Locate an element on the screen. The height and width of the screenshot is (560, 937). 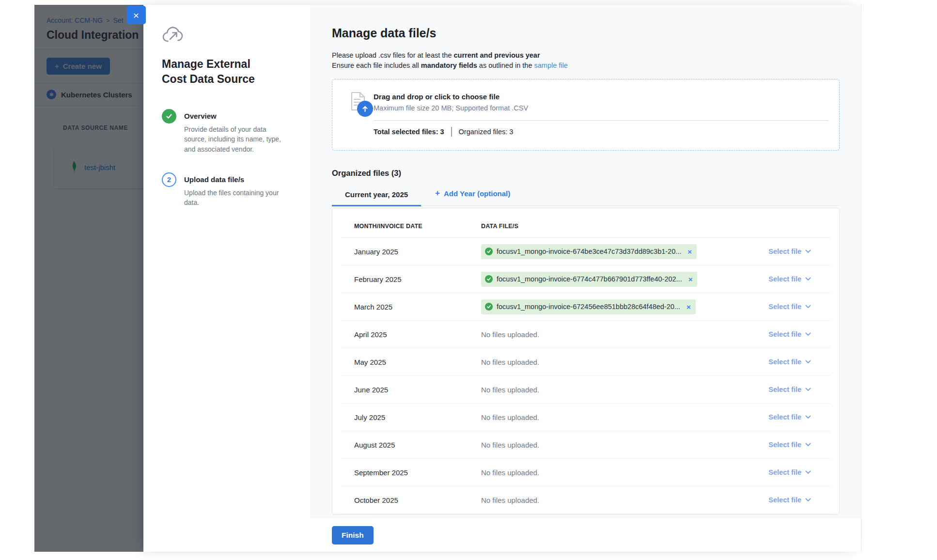
add-year-button: + Add Year (optional) is located at coordinates (466, 197).